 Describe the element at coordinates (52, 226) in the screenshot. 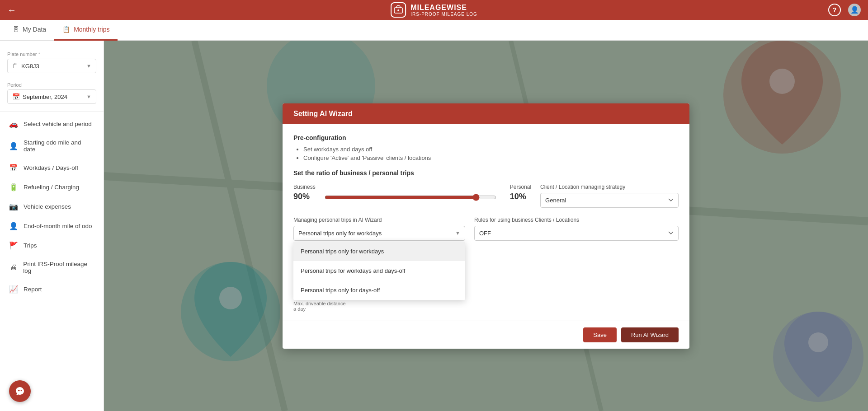

I see `sidebar-item-end-of-month: 👤 End-of-month mile of odo` at that location.